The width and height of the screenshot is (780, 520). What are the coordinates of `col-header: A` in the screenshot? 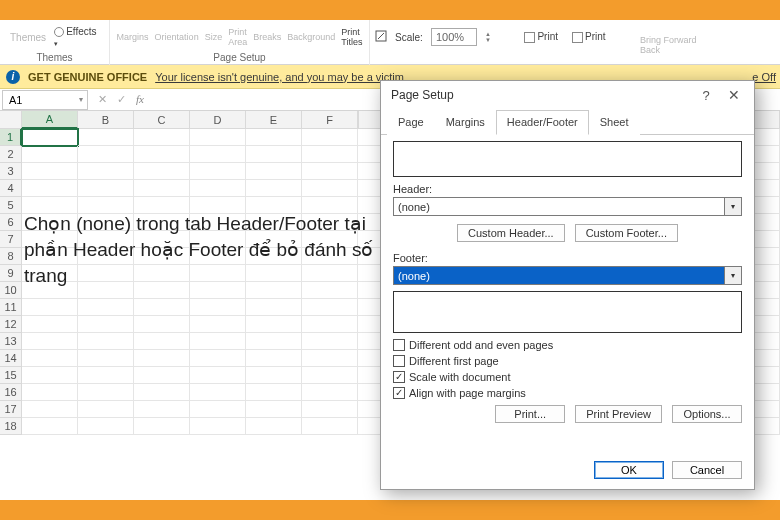 It's located at (50, 120).